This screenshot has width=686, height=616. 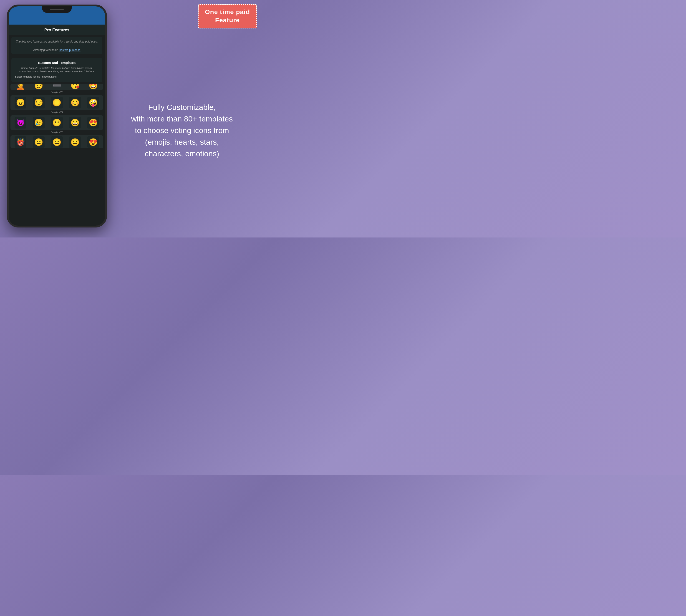 What do you see at coordinates (45, 50) in the screenshot?
I see `already-purchased-text: Already purchased?` at bounding box center [45, 50].